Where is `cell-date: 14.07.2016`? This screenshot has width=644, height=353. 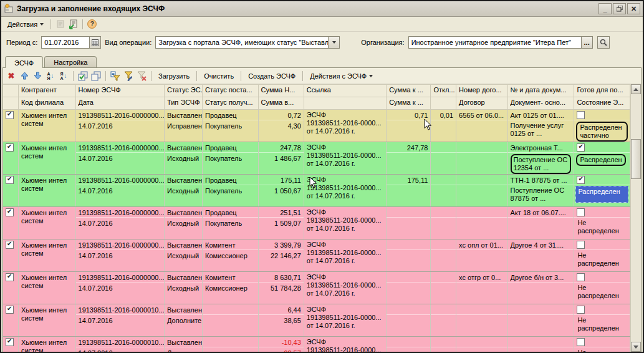 cell-date: 14.07.2016 is located at coordinates (120, 191).